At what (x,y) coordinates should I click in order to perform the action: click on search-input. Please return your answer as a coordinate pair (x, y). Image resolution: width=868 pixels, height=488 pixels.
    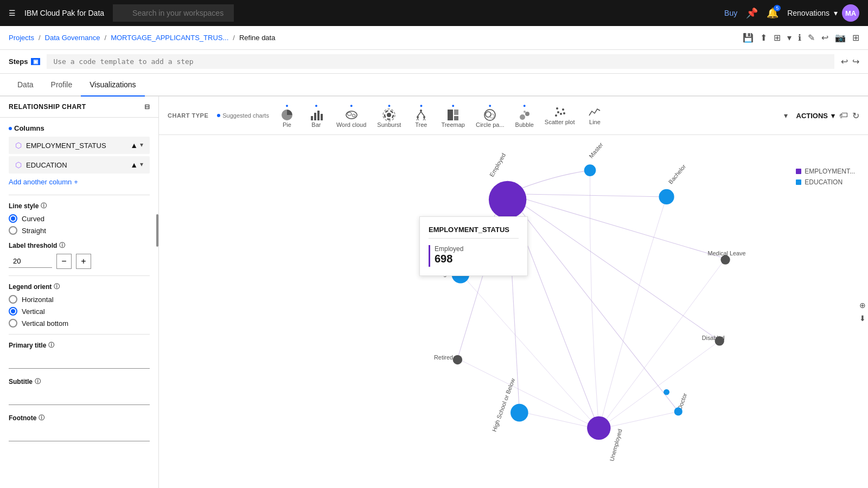
    Looking at the image, I should click on (174, 13).